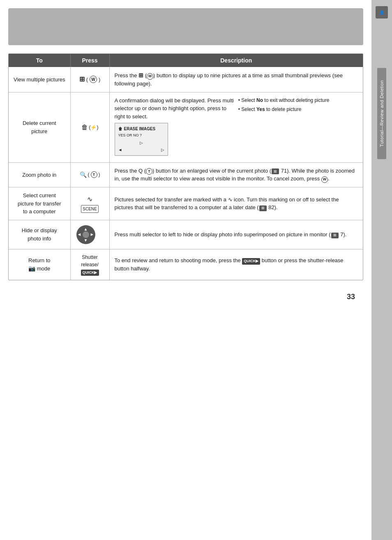 Image resolution: width=392 pixels, height=540 pixels. Describe the element at coordinates (39, 234) in the screenshot. I see `row-to-photoinfo: Hide or displayphoto info` at that location.